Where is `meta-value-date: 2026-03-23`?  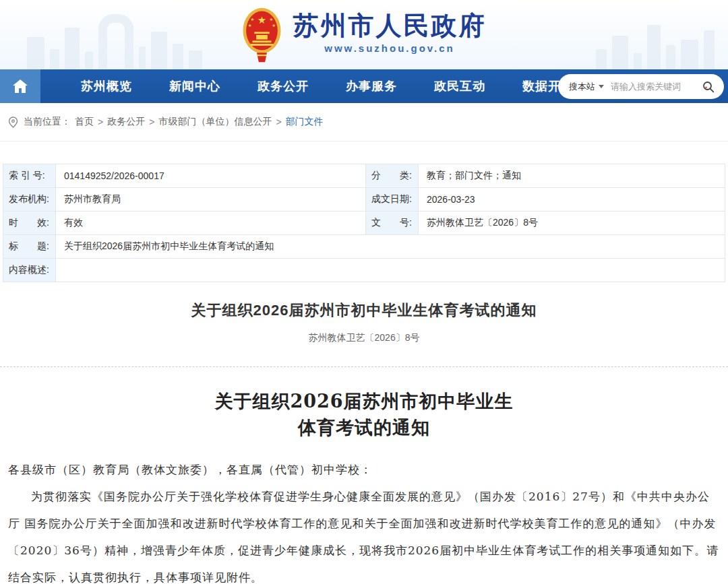 meta-value-date: 2026-03-23 is located at coordinates (572, 199).